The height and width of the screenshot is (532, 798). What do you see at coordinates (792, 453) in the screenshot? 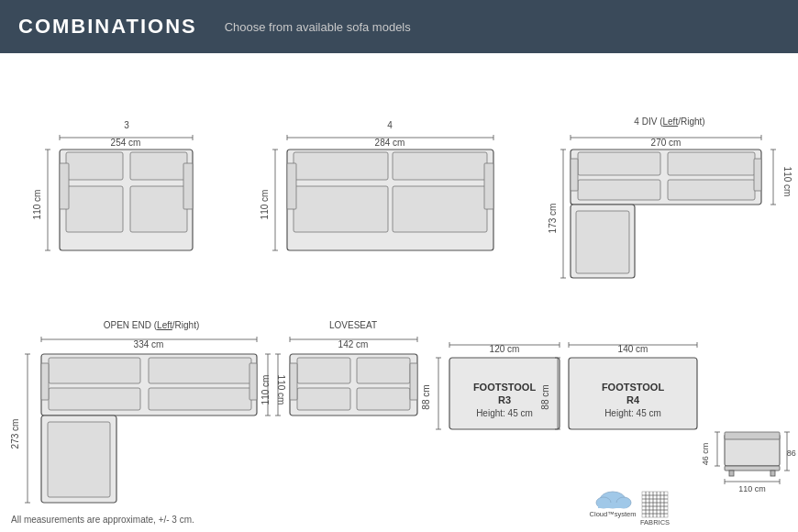
I see `svg-text: 86 cm` at bounding box center [792, 453].